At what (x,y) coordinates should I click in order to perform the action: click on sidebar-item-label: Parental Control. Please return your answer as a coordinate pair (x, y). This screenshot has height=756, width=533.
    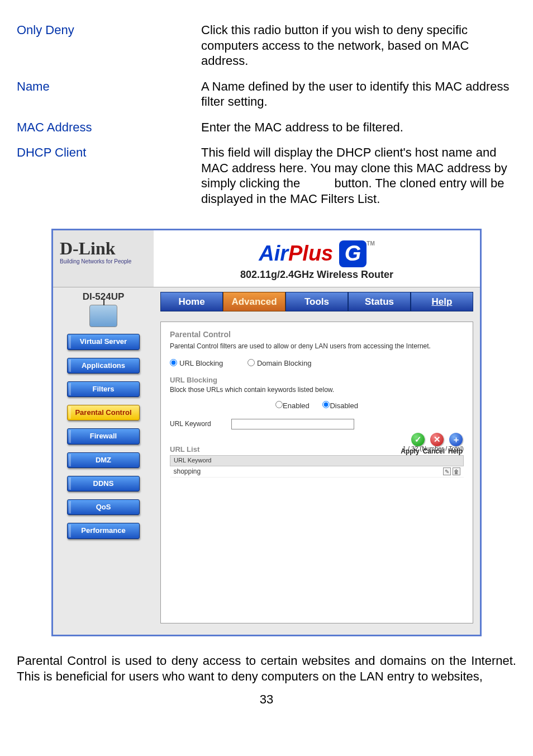
    Looking at the image, I should click on (103, 413).